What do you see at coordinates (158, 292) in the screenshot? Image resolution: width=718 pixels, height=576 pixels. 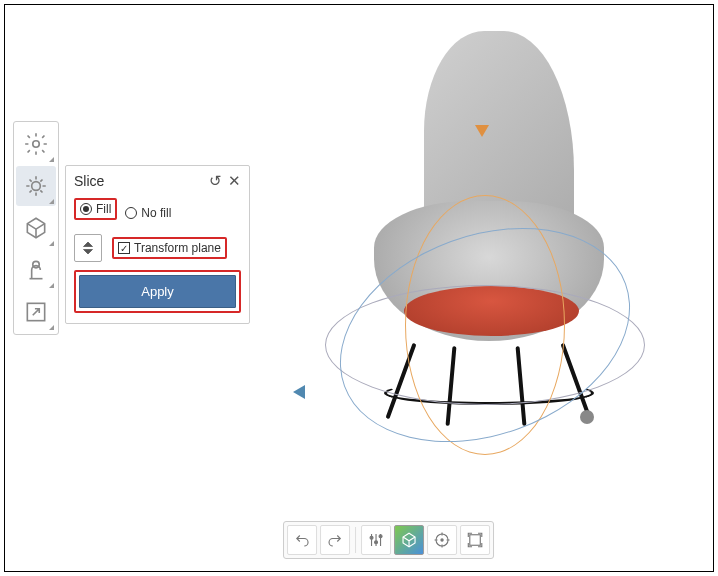 I see `apply-highlight: Apply` at bounding box center [158, 292].